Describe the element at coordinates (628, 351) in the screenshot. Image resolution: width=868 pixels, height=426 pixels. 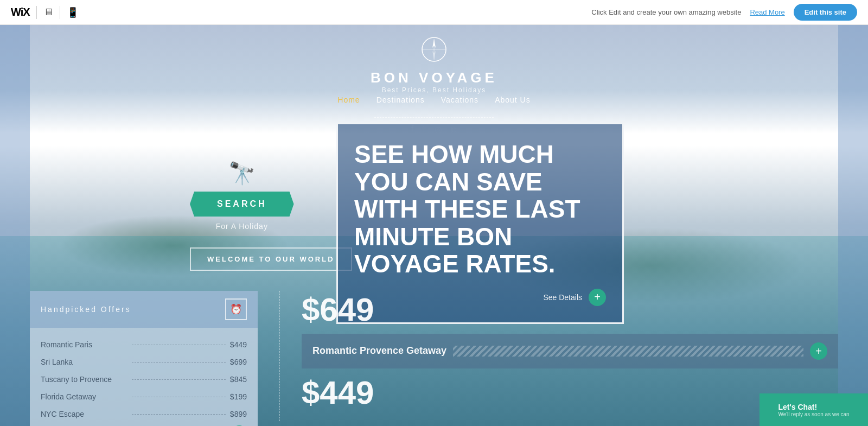
I see `provence-card-stripe` at that location.